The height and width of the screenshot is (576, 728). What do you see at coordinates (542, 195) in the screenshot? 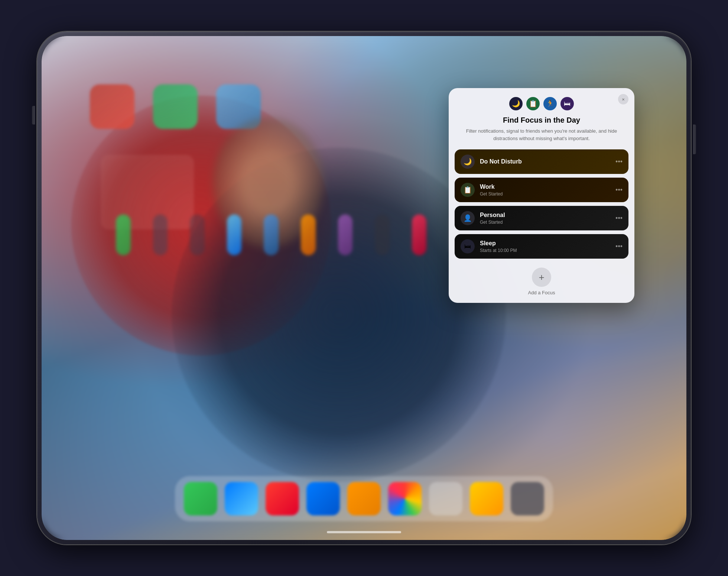
I see `focus-popup: × 🌙 📋 🏃 🛏` at bounding box center [542, 195].